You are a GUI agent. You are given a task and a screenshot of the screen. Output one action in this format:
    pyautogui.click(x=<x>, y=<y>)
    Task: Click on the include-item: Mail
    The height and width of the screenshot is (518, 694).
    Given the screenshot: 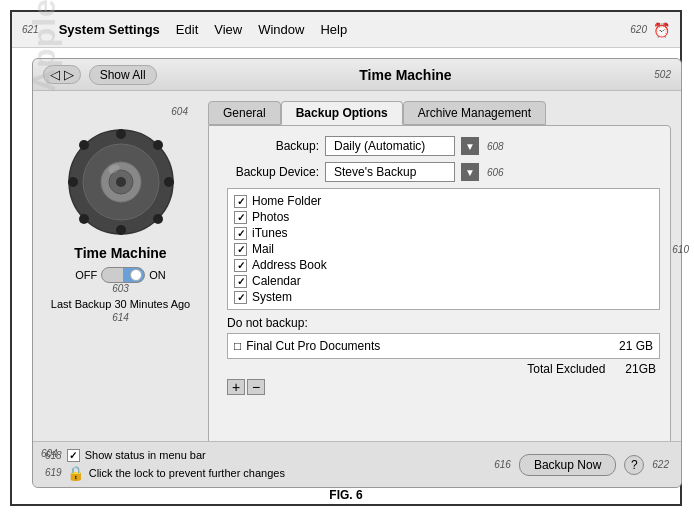 What is the action you would take?
    pyautogui.click(x=444, y=249)
    